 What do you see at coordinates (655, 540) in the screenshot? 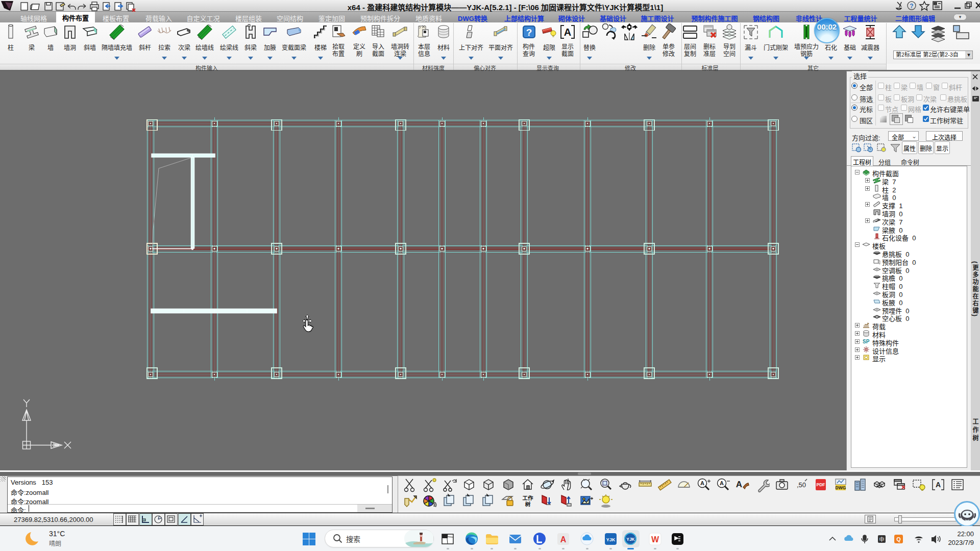
I see `svg-text: W` at bounding box center [655, 540].